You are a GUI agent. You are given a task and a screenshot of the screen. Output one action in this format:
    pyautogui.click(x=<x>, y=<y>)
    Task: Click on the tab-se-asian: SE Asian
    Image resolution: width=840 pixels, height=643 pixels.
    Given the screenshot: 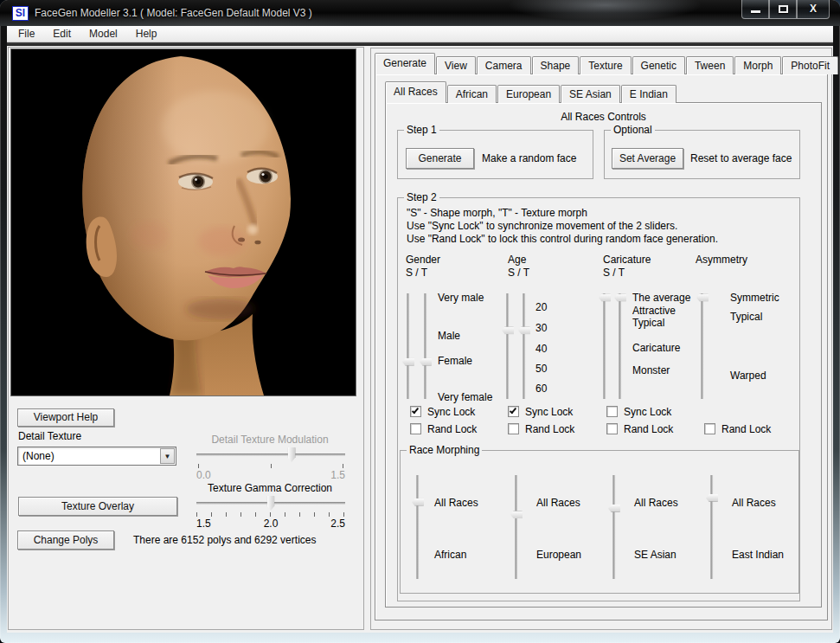 What is the action you would take?
    pyautogui.click(x=590, y=93)
    